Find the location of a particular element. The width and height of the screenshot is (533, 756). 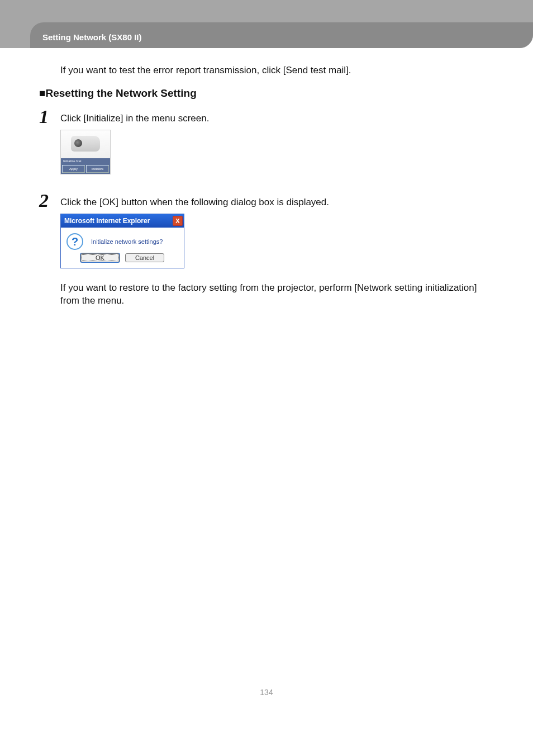

step-2-text: Click the [OK] button when the following… is located at coordinates (277, 202).